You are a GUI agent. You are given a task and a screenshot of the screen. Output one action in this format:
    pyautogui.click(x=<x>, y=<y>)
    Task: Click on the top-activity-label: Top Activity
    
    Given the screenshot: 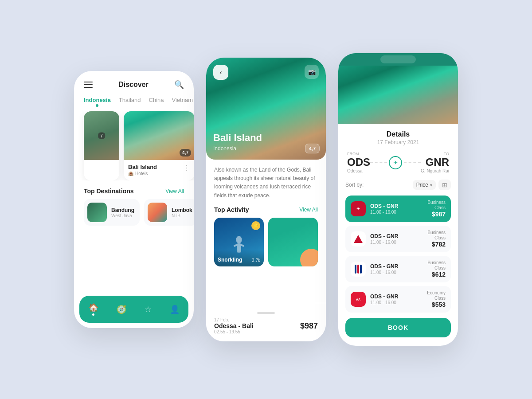 What is the action you would take?
    pyautogui.click(x=231, y=210)
    